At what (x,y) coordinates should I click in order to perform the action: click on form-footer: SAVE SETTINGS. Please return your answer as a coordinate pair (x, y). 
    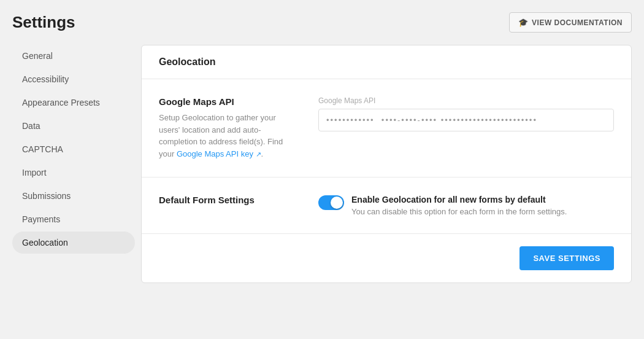
    Looking at the image, I should click on (386, 258).